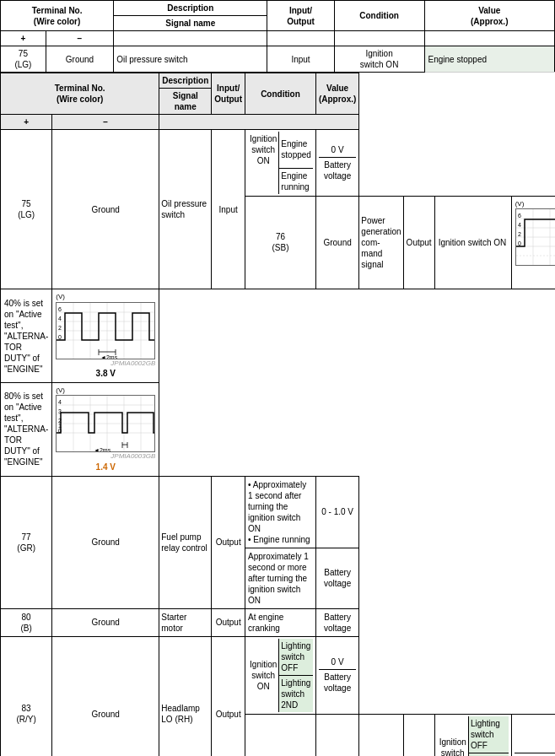  I want to click on cond-84-1: Lighting switch OFF, so click(488, 735).